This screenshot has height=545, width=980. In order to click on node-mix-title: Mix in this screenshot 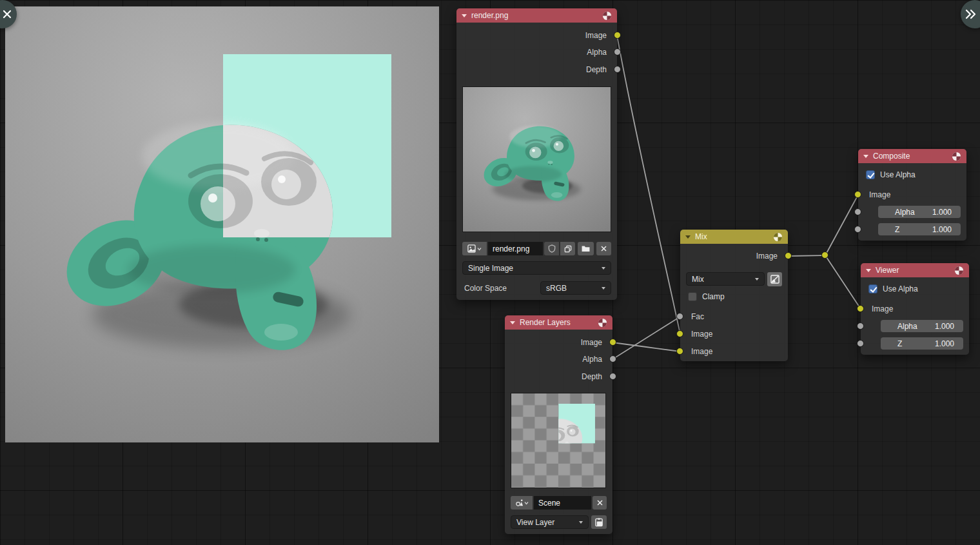, I will do `click(701, 237)`.